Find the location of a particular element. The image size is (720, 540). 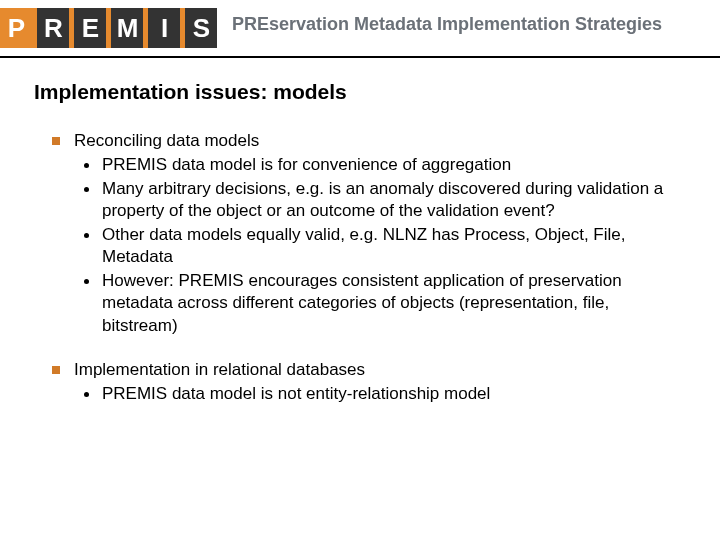

sub-bullet-item: Many arbitrary decisions, e.g. is an ano… is located at coordinates (382, 200).